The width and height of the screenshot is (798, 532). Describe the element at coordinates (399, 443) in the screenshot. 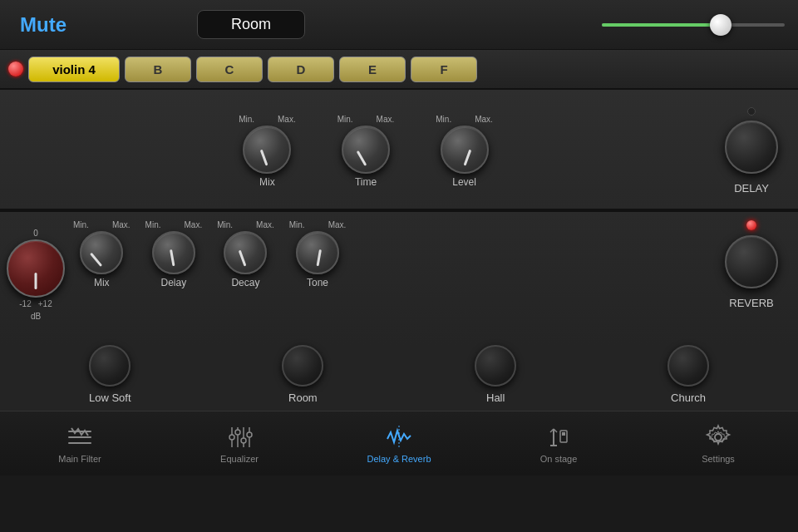

I see `bottom-nav: Main Filter Equalizer Delay & Reverb` at that location.